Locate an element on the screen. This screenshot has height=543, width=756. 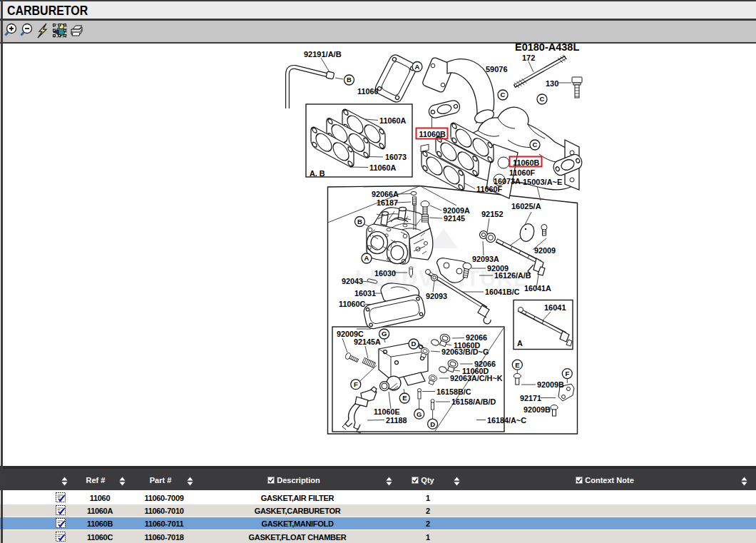
svg-text: 92152 is located at coordinates (492, 214).